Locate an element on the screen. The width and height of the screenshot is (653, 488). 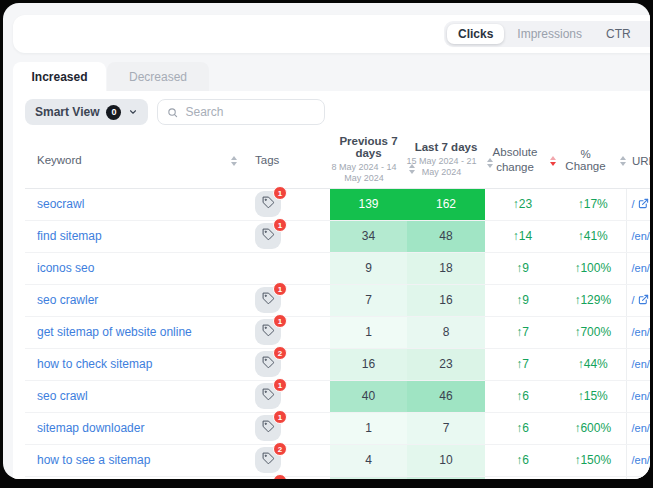
col-header-keyword: Keyword is located at coordinates (60, 160).